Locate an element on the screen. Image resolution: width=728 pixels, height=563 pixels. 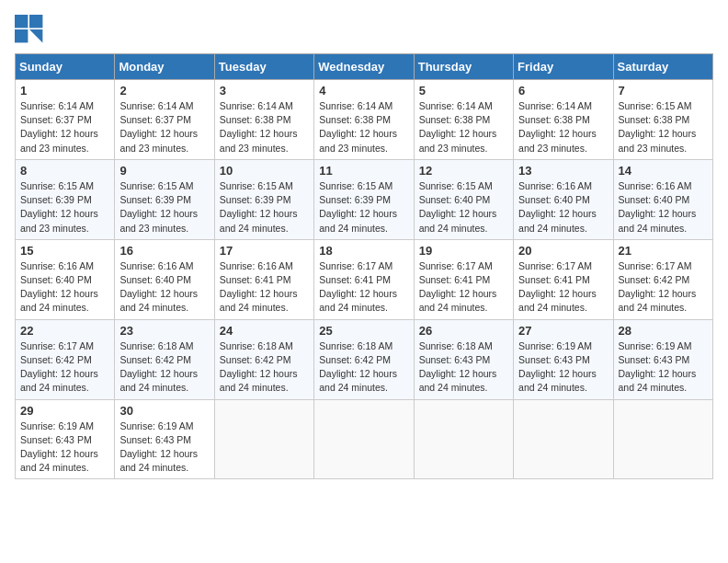
day-info-17: Sunrise: 6:16 AM Sunset: 6:41 PM Dayligh… is located at coordinates (265, 287).